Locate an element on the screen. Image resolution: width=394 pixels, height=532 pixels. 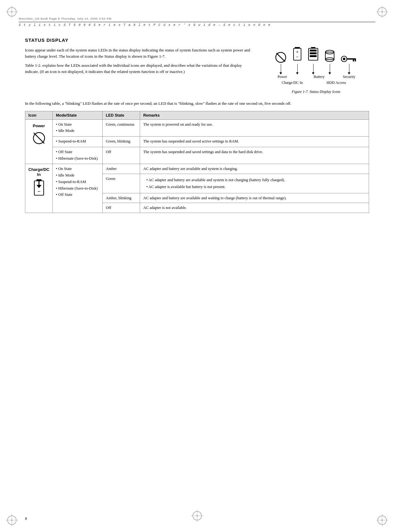
hdd-icon-group is located at coordinates (330, 56).